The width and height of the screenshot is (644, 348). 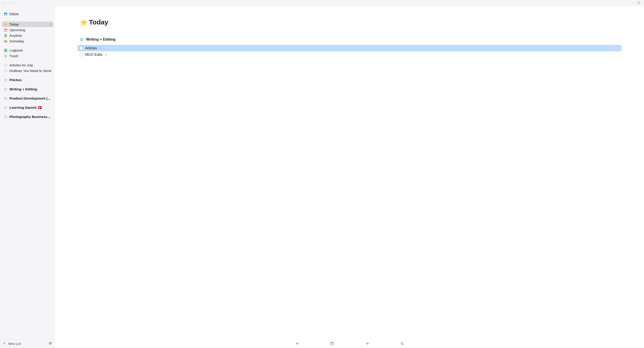 What do you see at coordinates (28, 41) in the screenshot?
I see `sidebar-item-someday: Someday` at bounding box center [28, 41].